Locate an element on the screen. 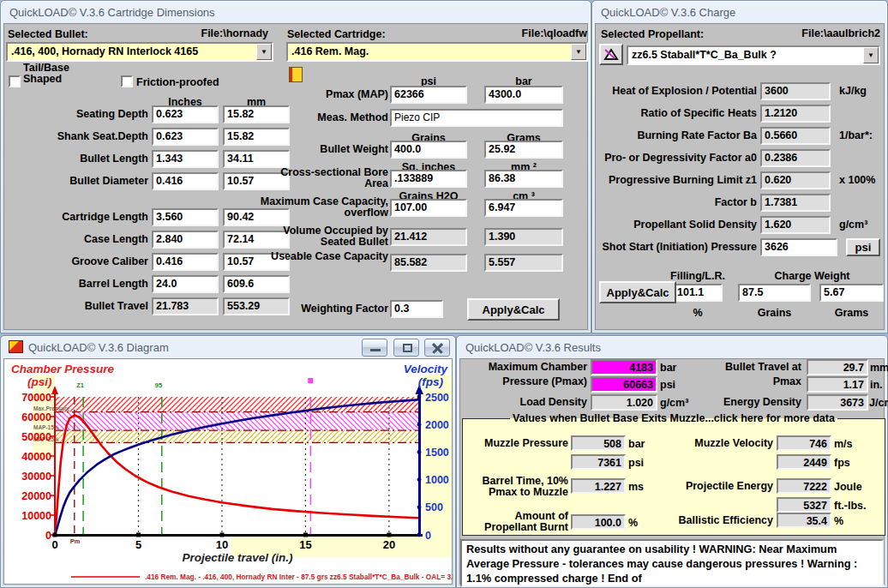 The image size is (888, 588). bullet-dropdown-value: .416, 400, Hornady RN Interlock 4165 is located at coordinates (105, 51).